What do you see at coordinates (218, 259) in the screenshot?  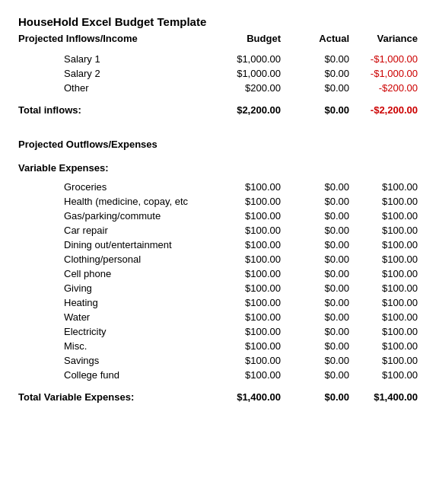 I see `variable-expense-row: Clothing/personal $100.00 $0.00 $100.00` at bounding box center [218, 259].